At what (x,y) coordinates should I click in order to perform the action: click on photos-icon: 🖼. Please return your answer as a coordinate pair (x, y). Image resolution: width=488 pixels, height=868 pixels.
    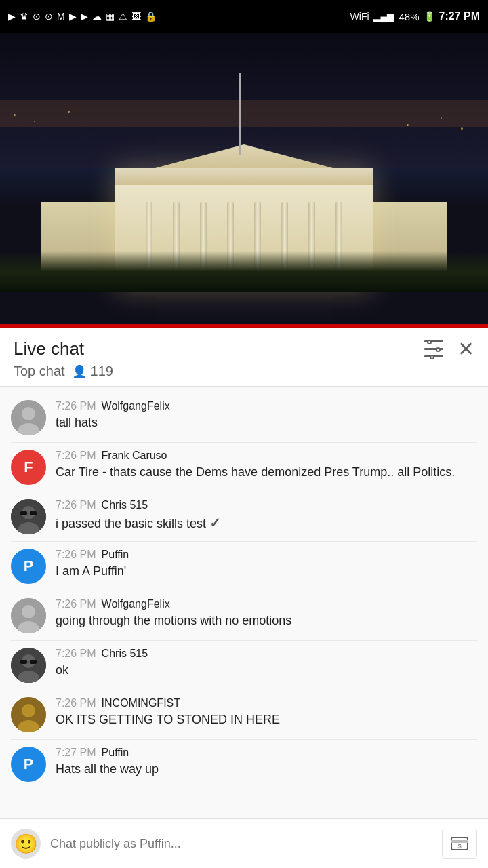
    Looking at the image, I should click on (136, 16).